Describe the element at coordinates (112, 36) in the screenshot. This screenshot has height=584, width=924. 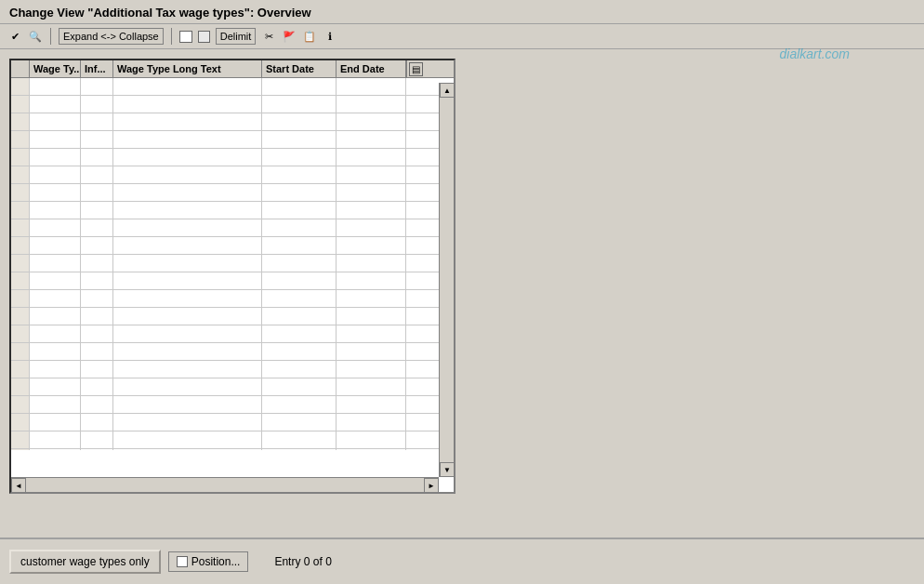
I see `expand-collapse-button: Expand <-> Collapse` at that location.